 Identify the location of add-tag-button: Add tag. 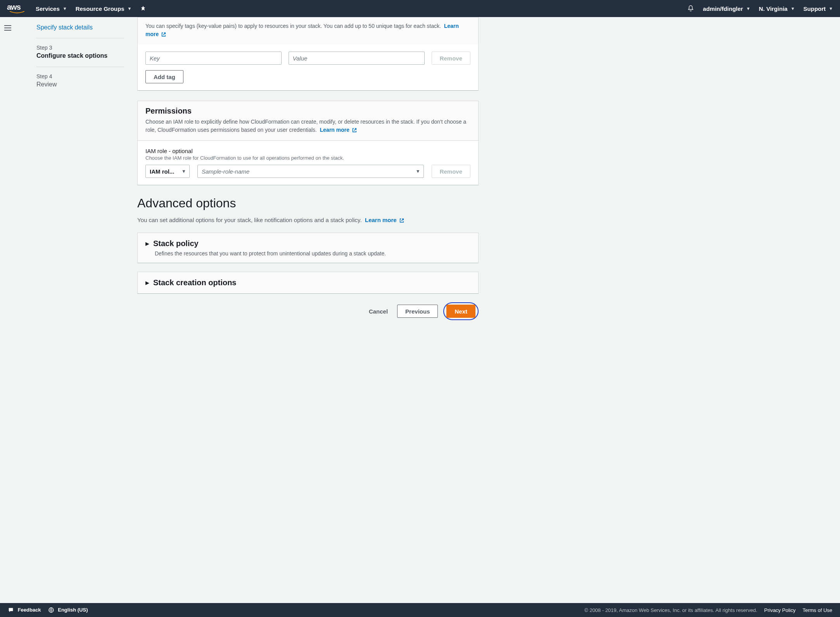
(164, 77).